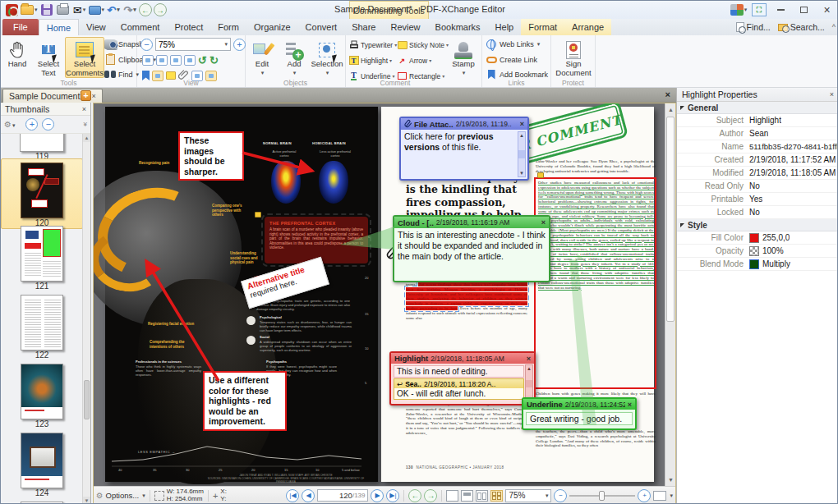 The image size is (838, 504). Describe the element at coordinates (422, 44) in the screenshot. I see `sticky-note-button: Sticky Note▾` at that location.